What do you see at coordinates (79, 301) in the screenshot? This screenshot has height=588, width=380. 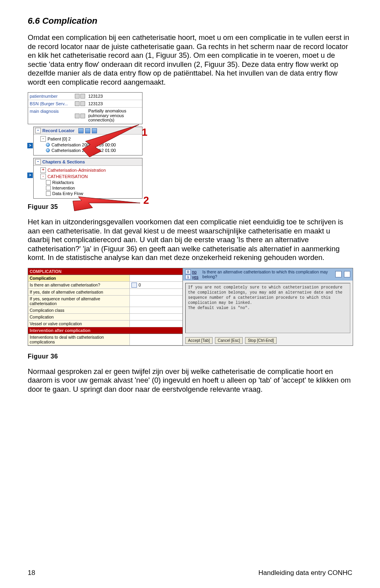 I see `grid-label: If yes, sequence number of alternative c…` at bounding box center [79, 301].